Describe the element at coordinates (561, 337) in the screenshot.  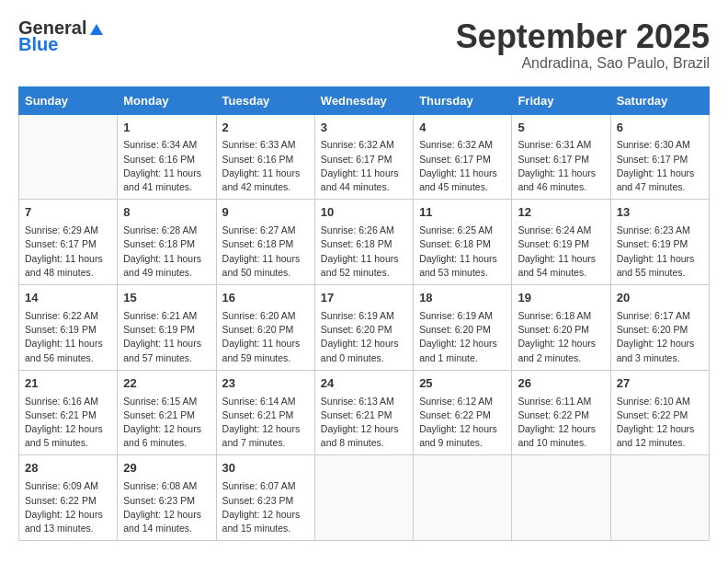
I see `sun-info: Sunrise: 6:18 AMSunset: 6:20 PMDaylight:…` at that location.